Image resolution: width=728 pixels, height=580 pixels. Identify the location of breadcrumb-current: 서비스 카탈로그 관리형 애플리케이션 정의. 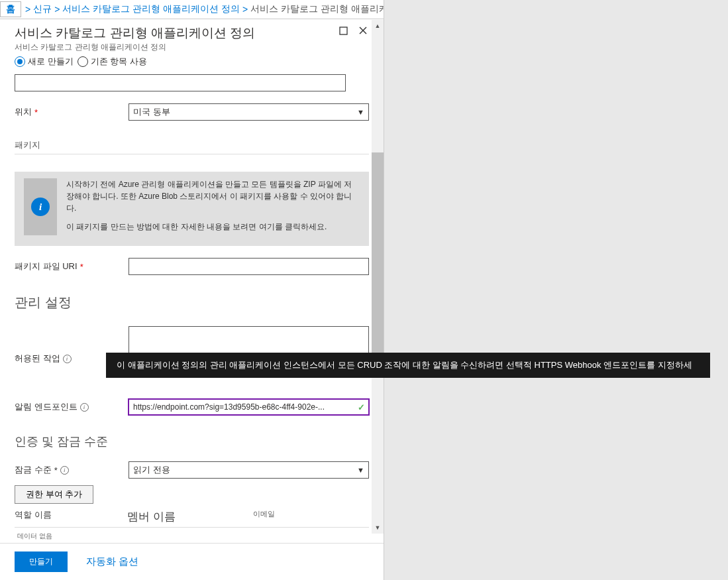
(317, 9).